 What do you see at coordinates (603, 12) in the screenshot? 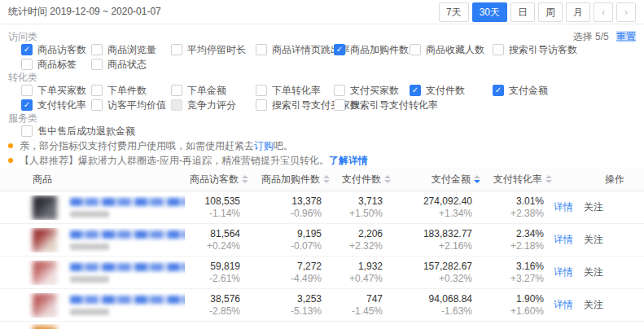
I see `prev-period-button: ‹` at bounding box center [603, 12].